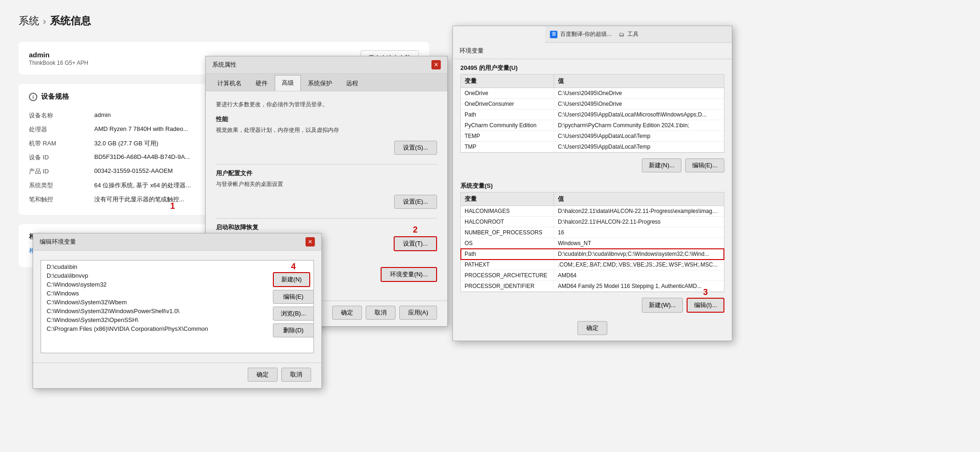 The image size is (980, 452). I want to click on user-vars-table: 变量 值 OneDrive C:\Users\20495\OneDrive On…, so click(592, 114).